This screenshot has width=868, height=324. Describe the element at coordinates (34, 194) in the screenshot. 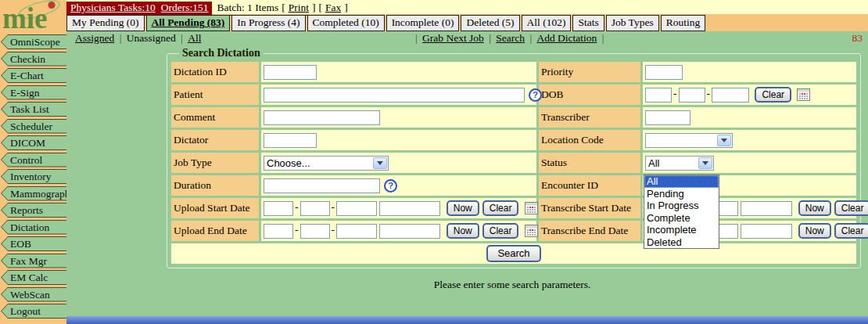

I see `sidebar-item-label: Mammography` at that location.